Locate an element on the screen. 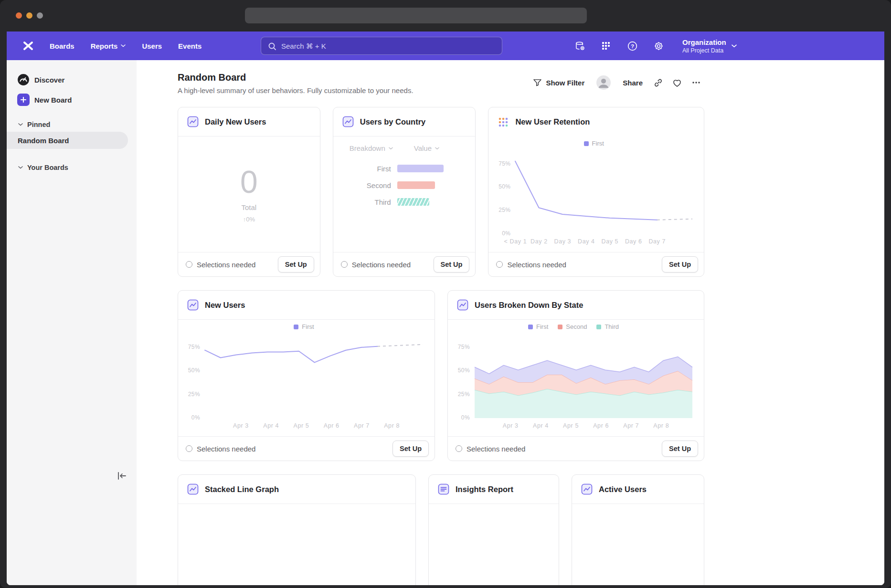 This screenshot has width=891, height=588. apps-grid-button is located at coordinates (606, 46).